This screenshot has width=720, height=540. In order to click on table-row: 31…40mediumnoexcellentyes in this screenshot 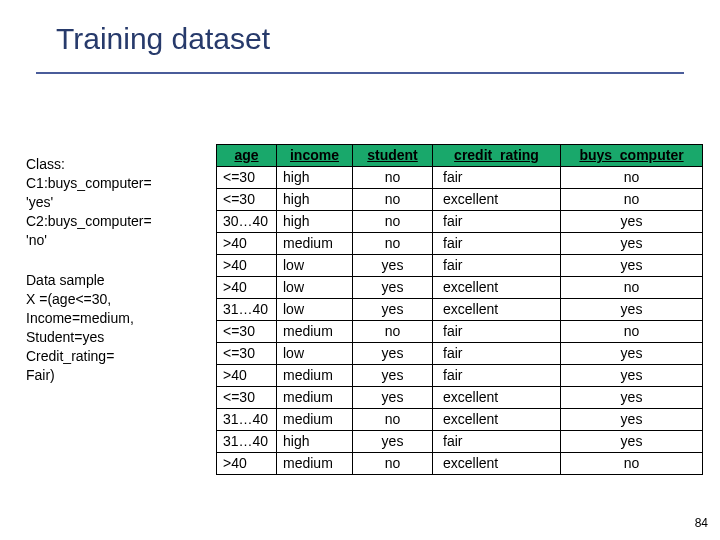, I will do `click(460, 420)`.